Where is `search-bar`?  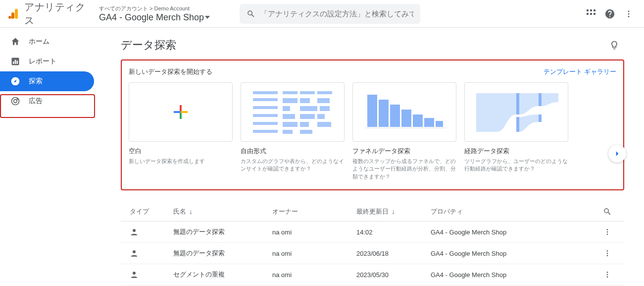
search-bar is located at coordinates (330, 14).